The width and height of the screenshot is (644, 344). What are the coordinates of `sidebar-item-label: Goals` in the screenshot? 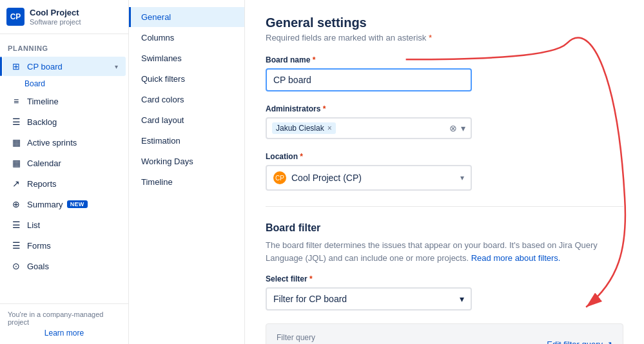 It's located at (38, 267).